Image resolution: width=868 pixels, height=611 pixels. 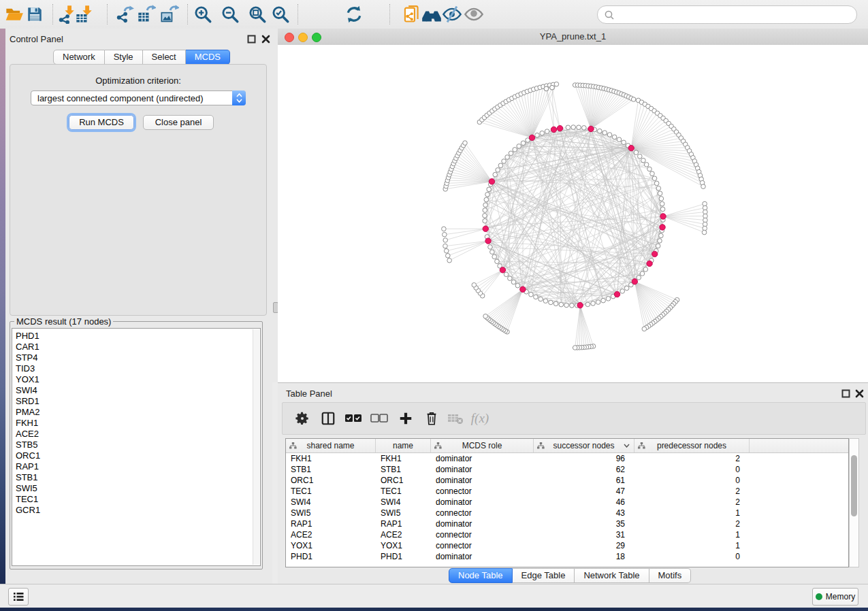 What do you see at coordinates (136, 510) in the screenshot?
I see `mcds-result-item: GCR1` at bounding box center [136, 510].